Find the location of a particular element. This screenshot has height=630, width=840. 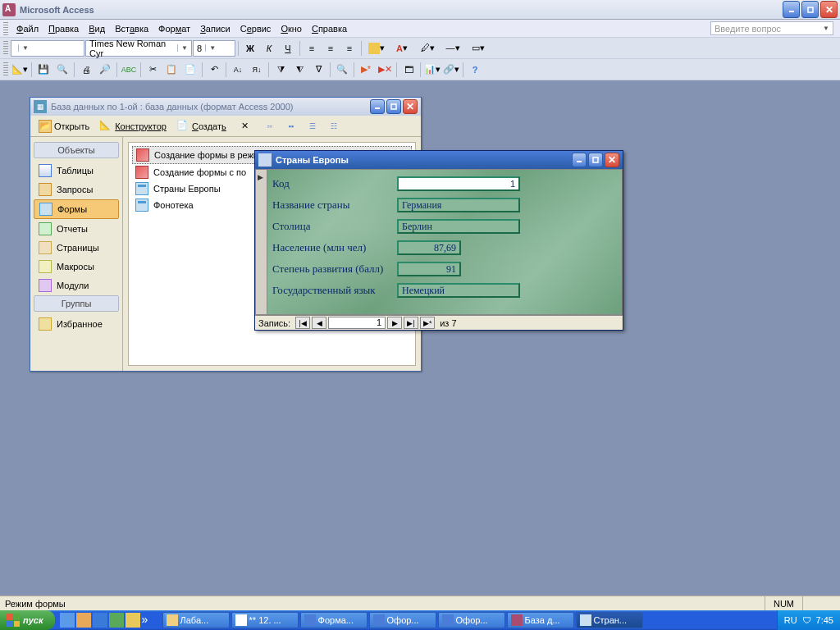

filter-form-button: ⧨ is located at coordinates (299, 70).